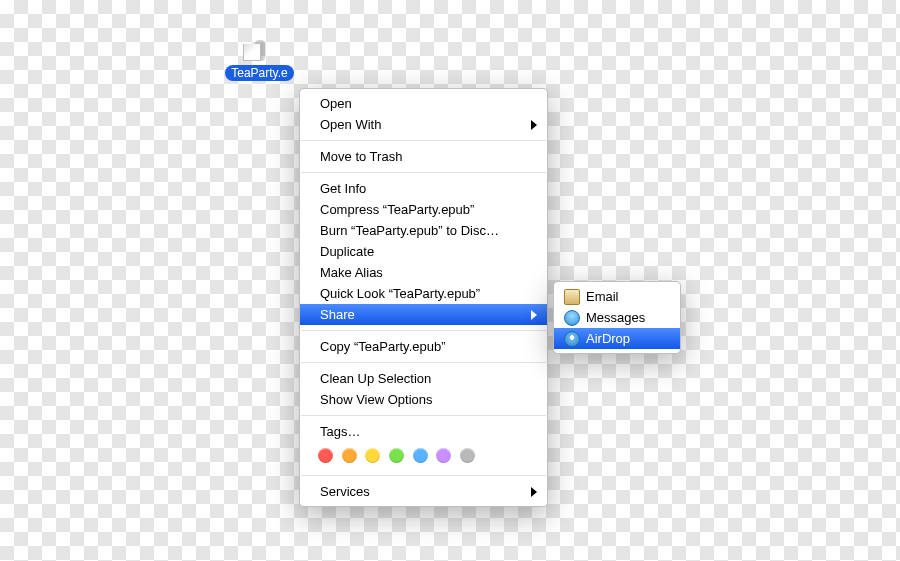 The width and height of the screenshot is (900, 561). Describe the element at coordinates (424, 272) in the screenshot. I see `menu-make-alias: Make Alias` at that location.